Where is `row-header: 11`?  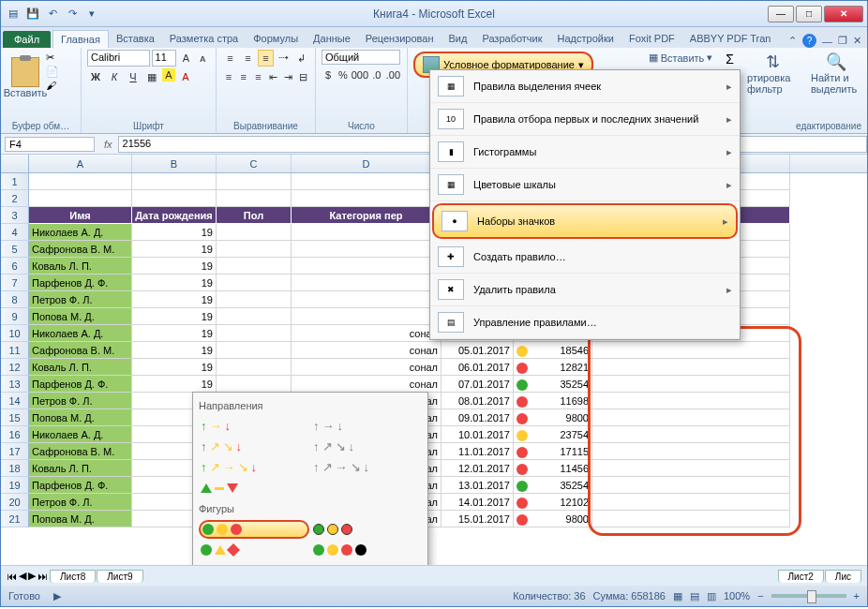 row-header: 11 is located at coordinates (15, 350).